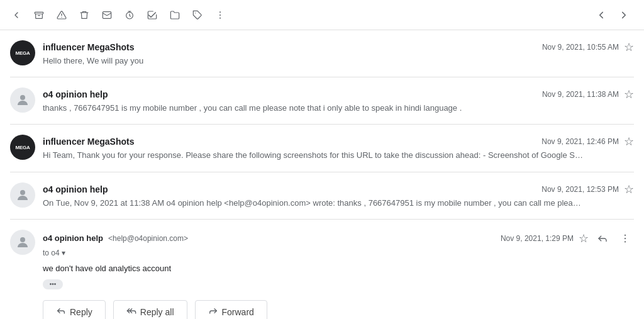  What do you see at coordinates (587, 189) in the screenshot?
I see `email-time-row: Nov 9, 2021, 12:53 PM ☆` at bounding box center [587, 189].